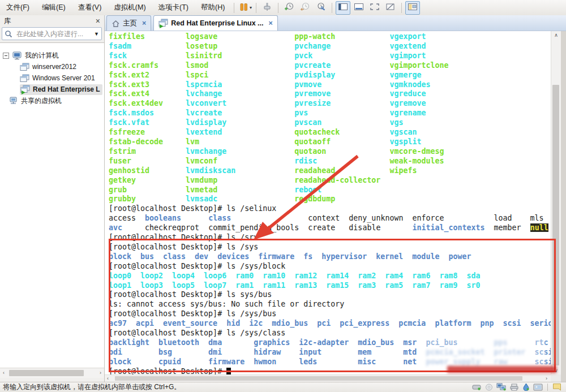 This screenshot has height=392, width=566. Describe the element at coordinates (329, 104) in the screenshot. I see `terminal-line: fsck.ext4dev lvconvert pvresize vgremove` at that location.